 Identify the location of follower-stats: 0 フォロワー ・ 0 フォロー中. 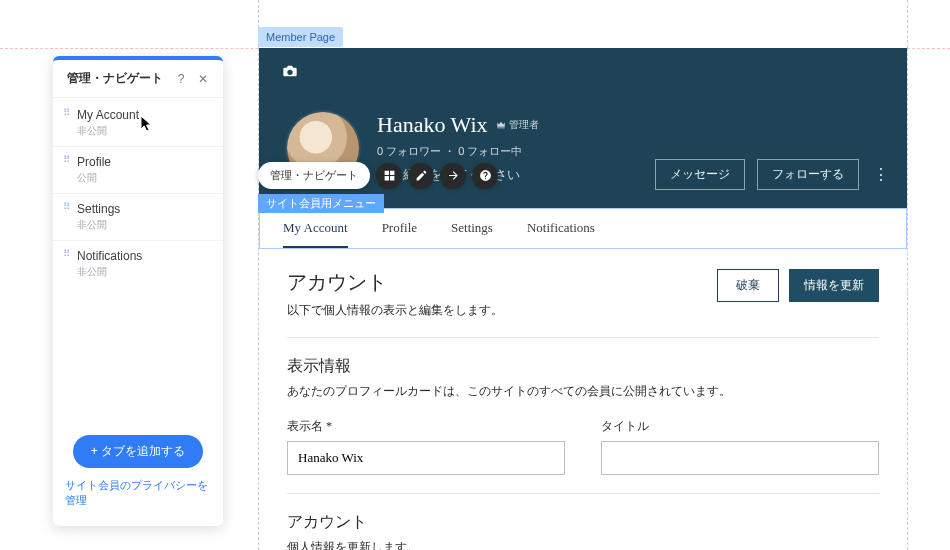
(458, 152).